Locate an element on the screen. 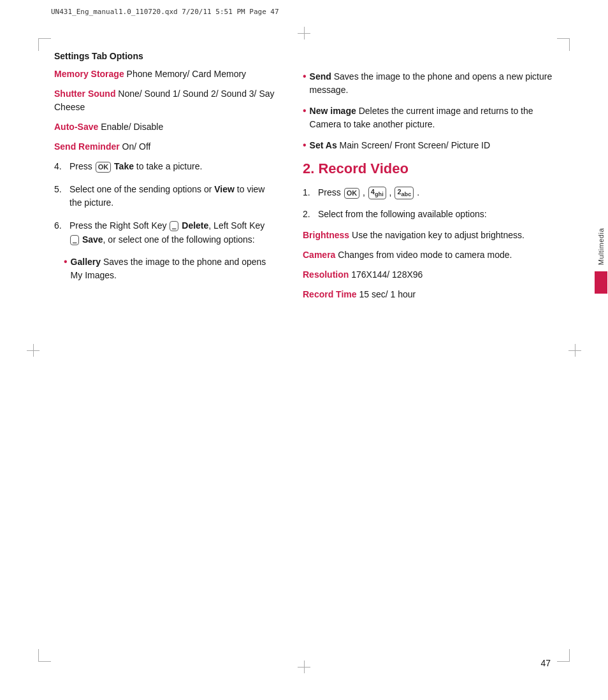 Image resolution: width=608 pixels, height=700 pixels. record-step-1-num: 1. is located at coordinates (309, 193).